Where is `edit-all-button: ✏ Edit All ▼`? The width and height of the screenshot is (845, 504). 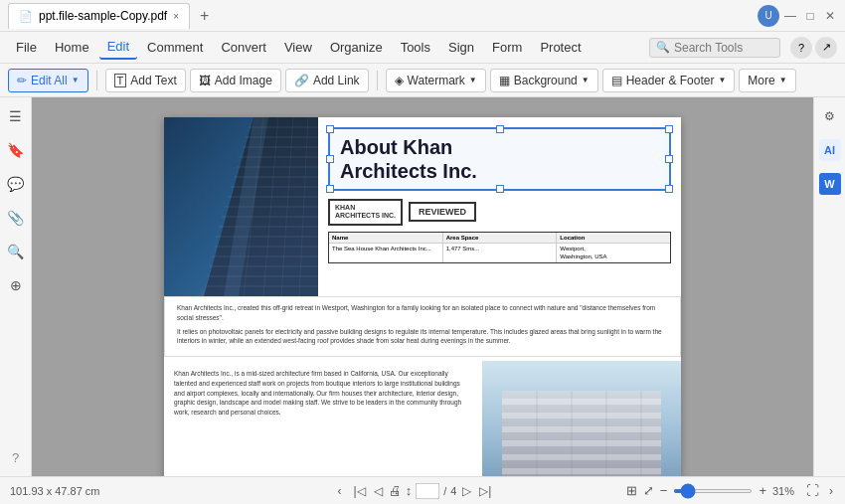 edit-all-button: ✏ Edit All ▼ is located at coordinates (48, 81).